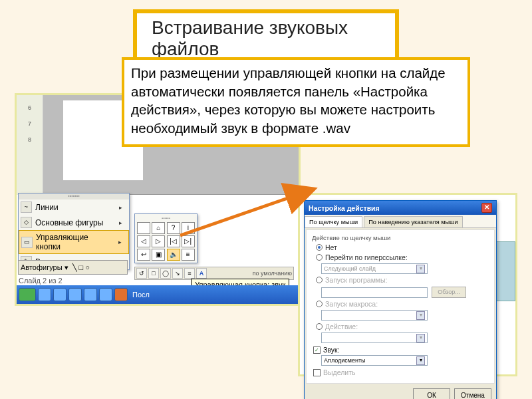  Describe the element at coordinates (166, 218) in the screenshot. I see `grid-drag-handle: ▪▪▪▪▪▪` at that location.